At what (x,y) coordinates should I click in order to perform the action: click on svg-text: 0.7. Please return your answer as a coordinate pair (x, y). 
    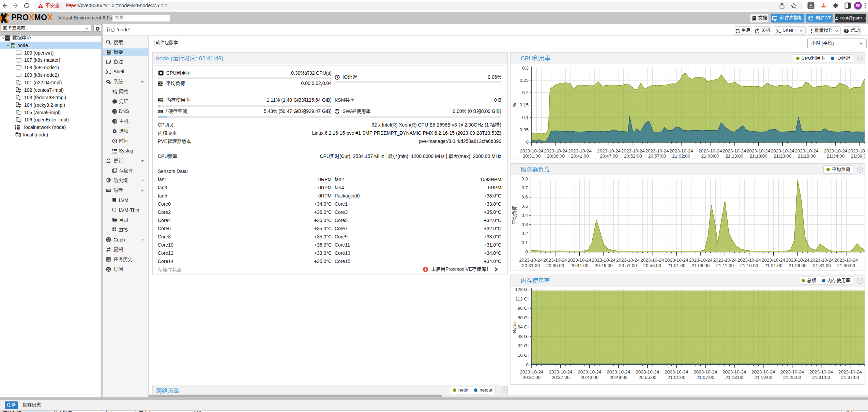
    Looking at the image, I should click on (525, 188).